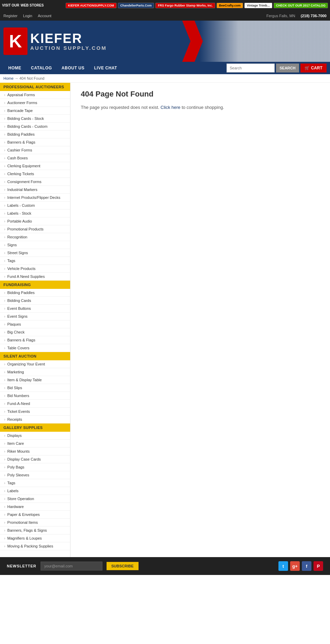  I want to click on sidebar-item-0-23: ›Fund A Need Supplies, so click(35, 277).